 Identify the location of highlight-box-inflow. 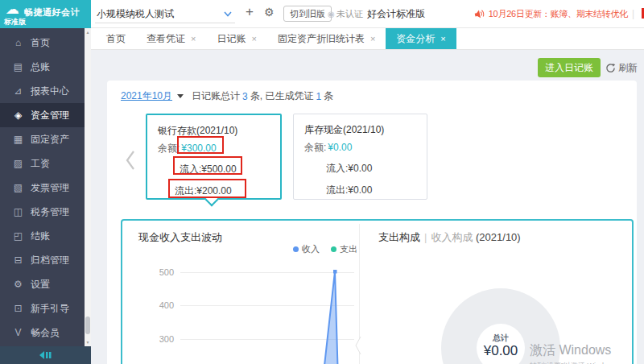
(208, 166).